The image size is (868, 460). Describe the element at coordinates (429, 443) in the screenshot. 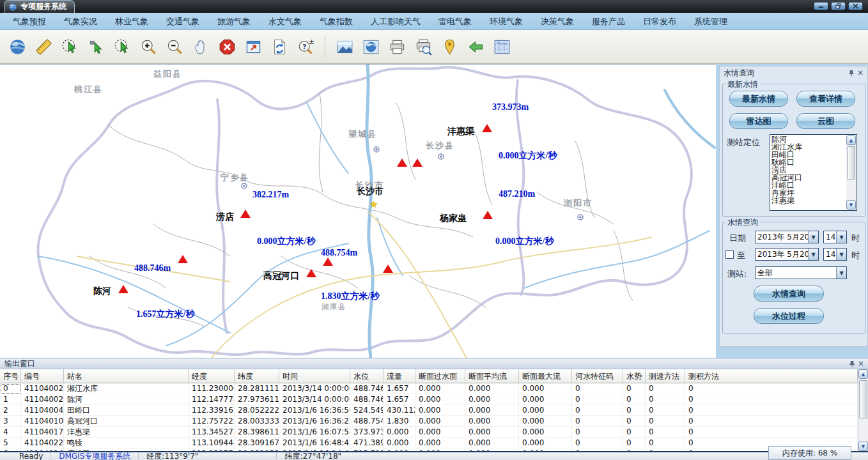

I see `table-row: 541104022鸣犊113.10944428.3091672013/1/6 1…` at that location.